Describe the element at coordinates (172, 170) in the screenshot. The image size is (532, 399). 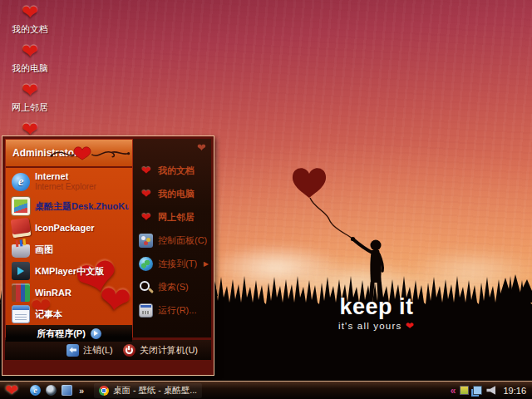
I see `menu-item-my-documents: ❤ 我的文档` at that location.